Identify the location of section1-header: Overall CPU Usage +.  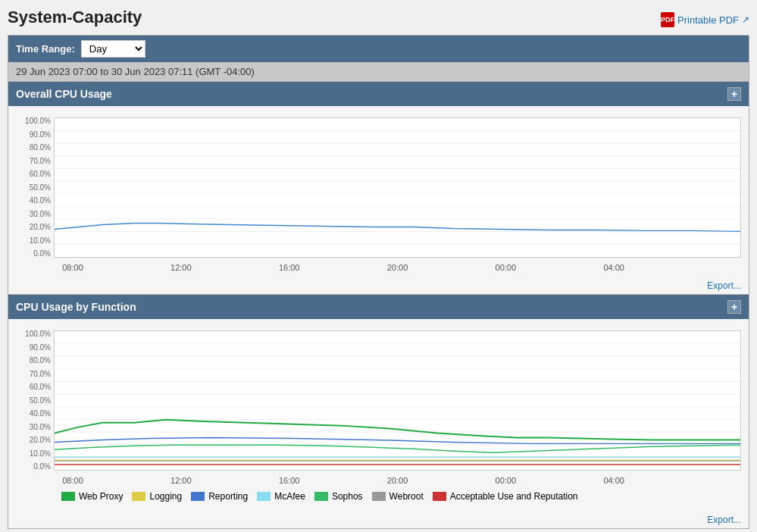
(379, 94).